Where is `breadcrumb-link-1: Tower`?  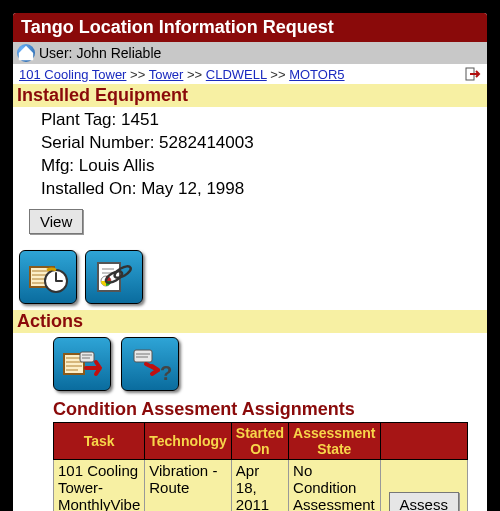 breadcrumb-link-1: Tower is located at coordinates (166, 74).